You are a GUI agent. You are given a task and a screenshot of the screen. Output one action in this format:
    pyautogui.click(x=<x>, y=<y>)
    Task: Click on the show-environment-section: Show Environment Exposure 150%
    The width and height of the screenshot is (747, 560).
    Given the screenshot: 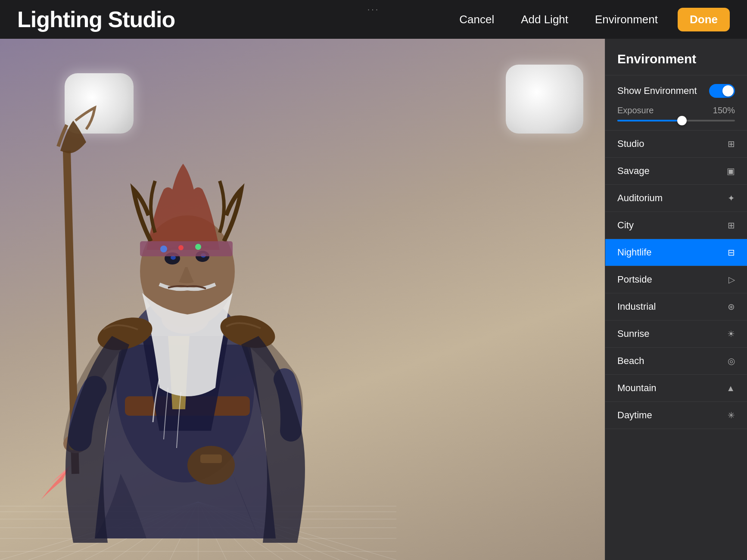 What is the action you would take?
    pyautogui.click(x=676, y=103)
    